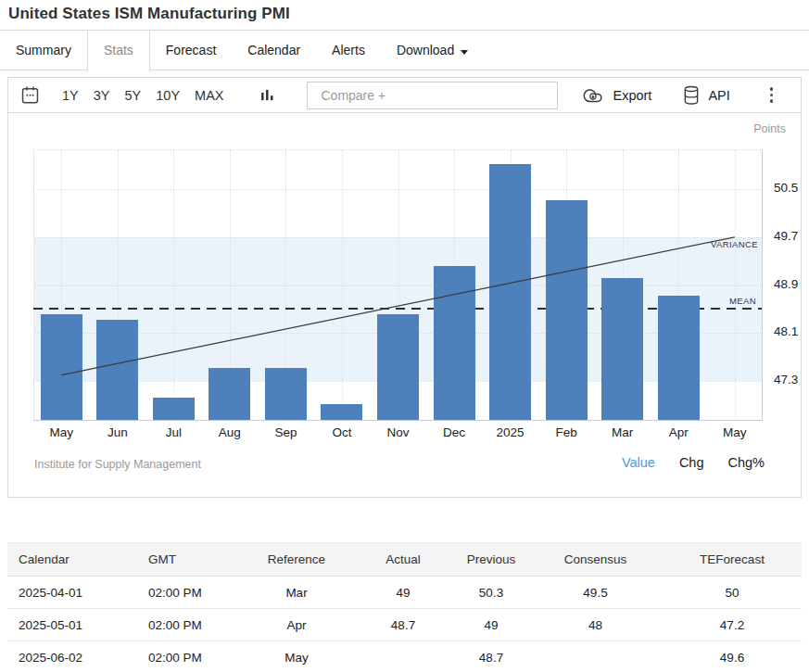 This screenshot has height=672, width=809. I want to click on x-axis-label: Jul, so click(173, 432).